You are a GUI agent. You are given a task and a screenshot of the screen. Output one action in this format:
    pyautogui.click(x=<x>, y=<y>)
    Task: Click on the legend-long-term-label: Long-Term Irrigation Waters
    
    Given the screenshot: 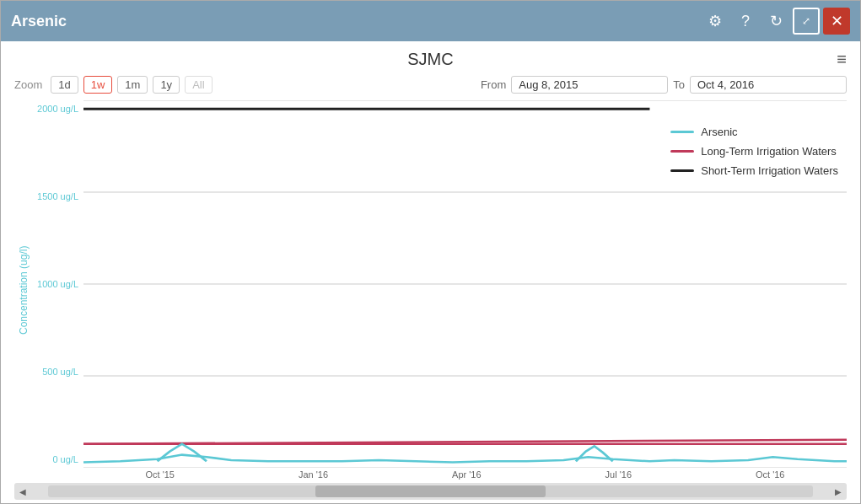 What is the action you would take?
    pyautogui.click(x=769, y=152)
    